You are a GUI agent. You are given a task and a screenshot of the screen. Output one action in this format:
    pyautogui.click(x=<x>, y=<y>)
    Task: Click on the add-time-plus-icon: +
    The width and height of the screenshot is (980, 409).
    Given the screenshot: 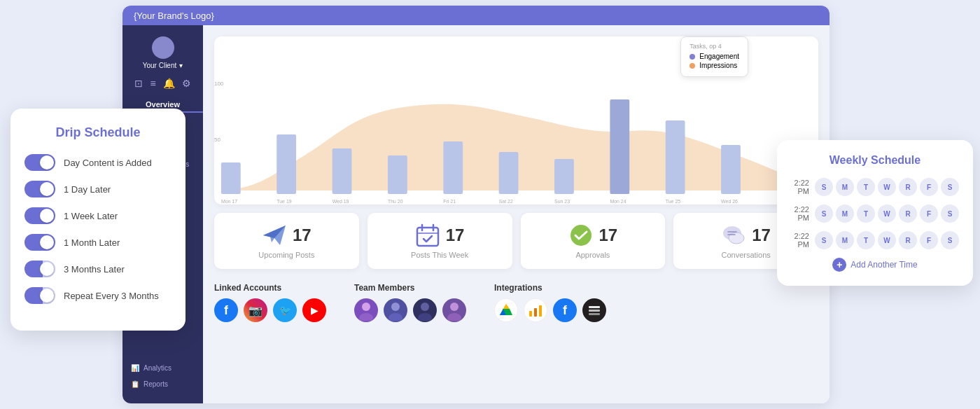 What is the action you would take?
    pyautogui.click(x=839, y=265)
    